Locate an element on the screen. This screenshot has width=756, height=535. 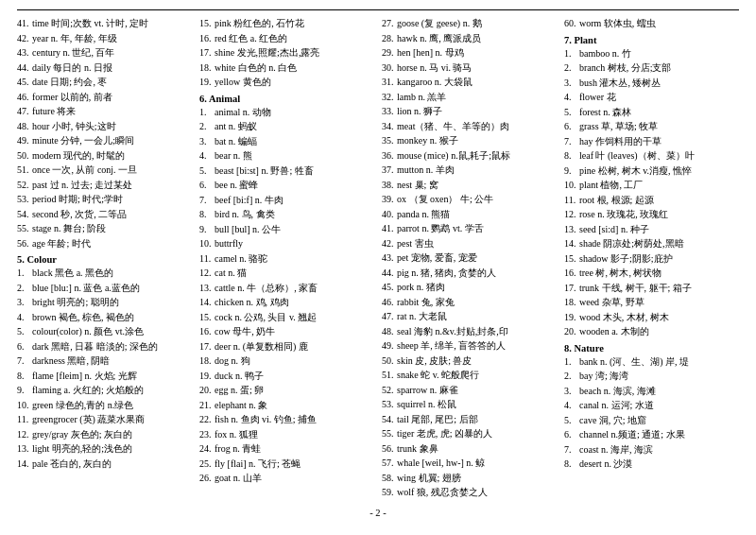
entry-text: past 过 n. 过去; 走过某处 is located at coordinates (112, 185).